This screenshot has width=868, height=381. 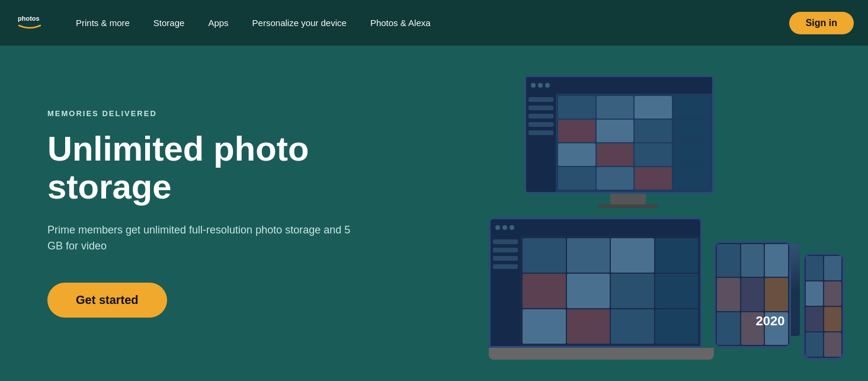 What do you see at coordinates (541, 143) in the screenshot?
I see `monitor-sidebar` at bounding box center [541, 143].